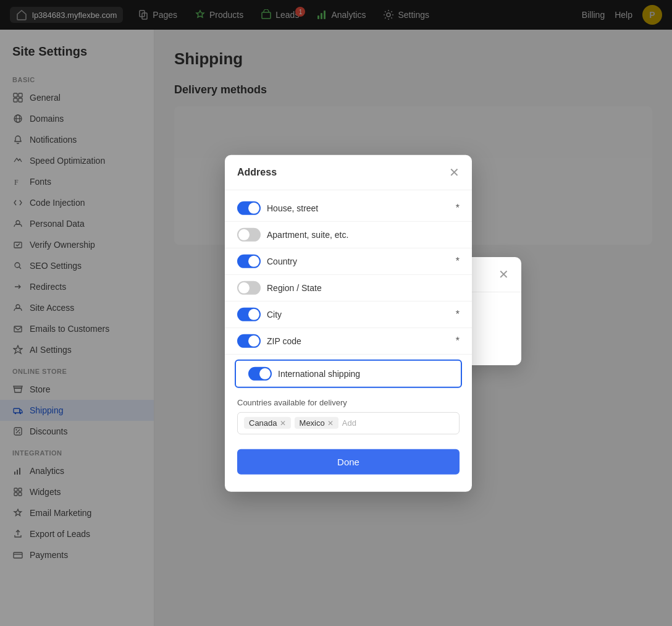 Image resolution: width=672 pixels, height=626 pixels. Describe the element at coordinates (348, 208) in the screenshot. I see `field-house-street: House, street *` at that location.